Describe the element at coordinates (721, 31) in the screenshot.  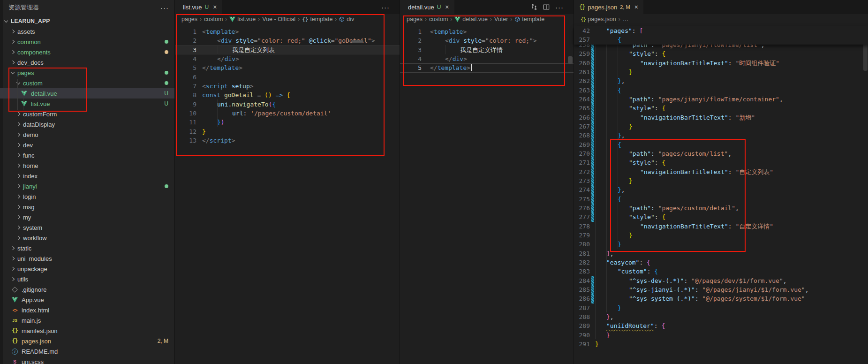
I see `code-line-42: 42"pages": [` at that location.